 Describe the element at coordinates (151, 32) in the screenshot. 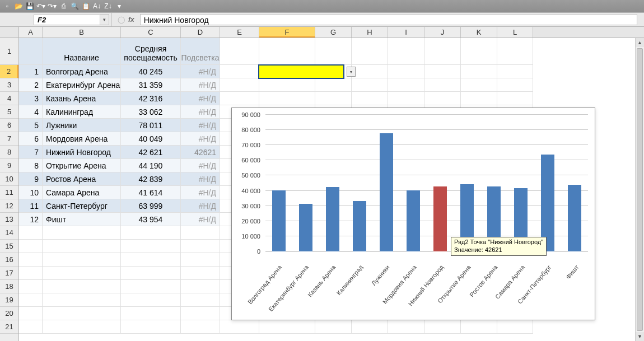

I see `col-header-C: C` at that location.